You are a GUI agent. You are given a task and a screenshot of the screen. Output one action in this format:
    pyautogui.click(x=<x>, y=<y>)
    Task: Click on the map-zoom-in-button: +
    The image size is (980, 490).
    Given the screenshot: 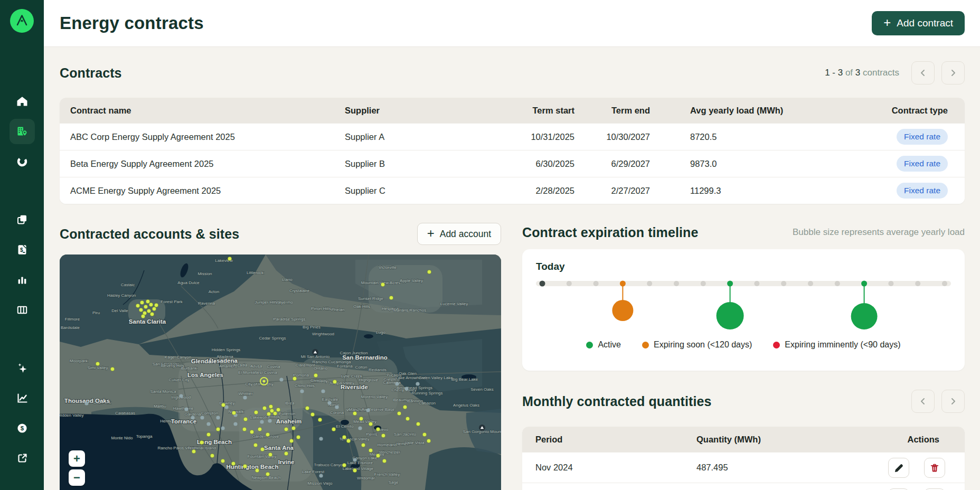 What is the action you would take?
    pyautogui.click(x=77, y=458)
    